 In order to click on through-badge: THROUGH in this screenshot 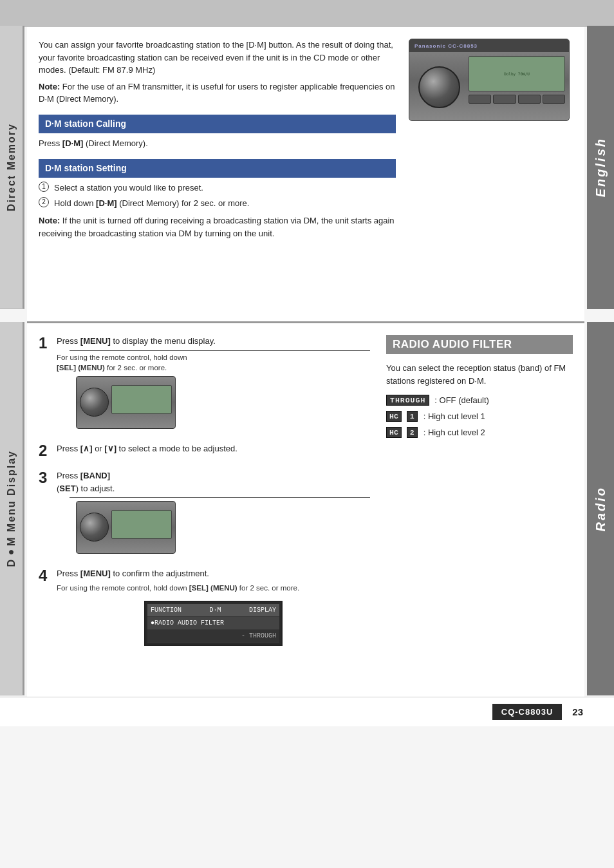, I will do `click(408, 401)`.